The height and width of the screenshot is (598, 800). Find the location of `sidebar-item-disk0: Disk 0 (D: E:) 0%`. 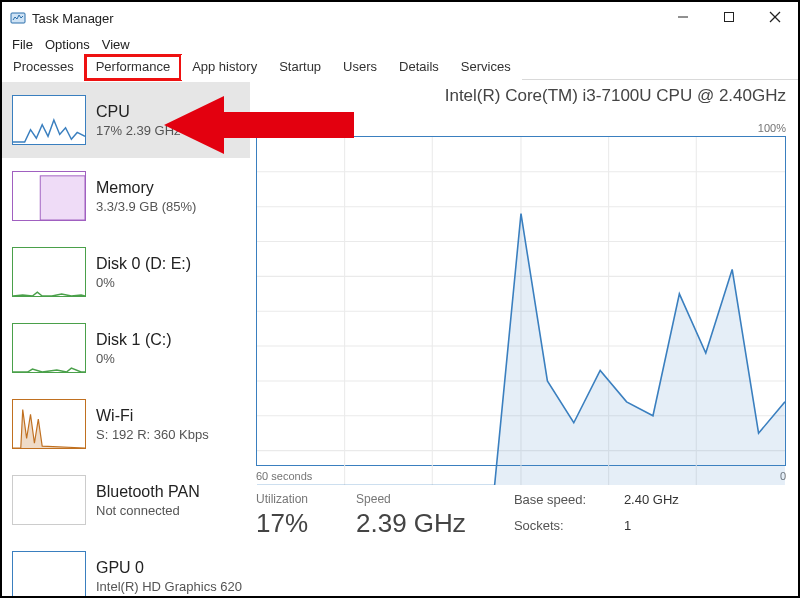

sidebar-item-disk0: Disk 0 (D: E:) 0% is located at coordinates (126, 272).